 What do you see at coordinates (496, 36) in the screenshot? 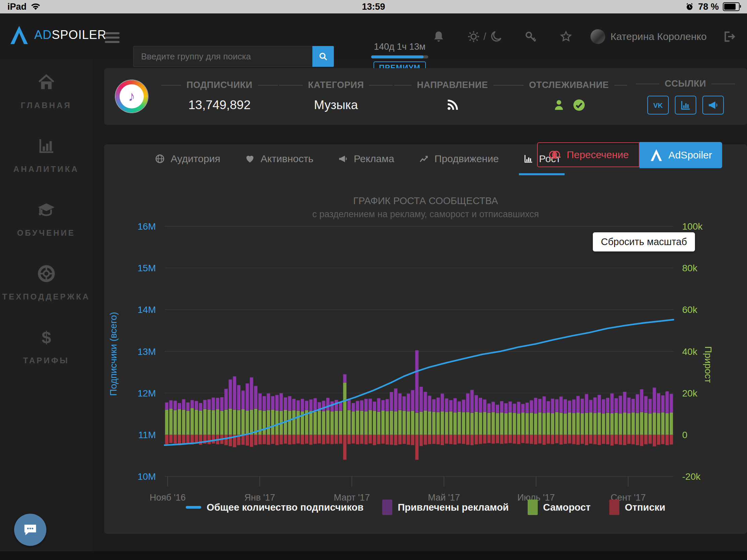
I see `theme-dark-button` at bounding box center [496, 36].